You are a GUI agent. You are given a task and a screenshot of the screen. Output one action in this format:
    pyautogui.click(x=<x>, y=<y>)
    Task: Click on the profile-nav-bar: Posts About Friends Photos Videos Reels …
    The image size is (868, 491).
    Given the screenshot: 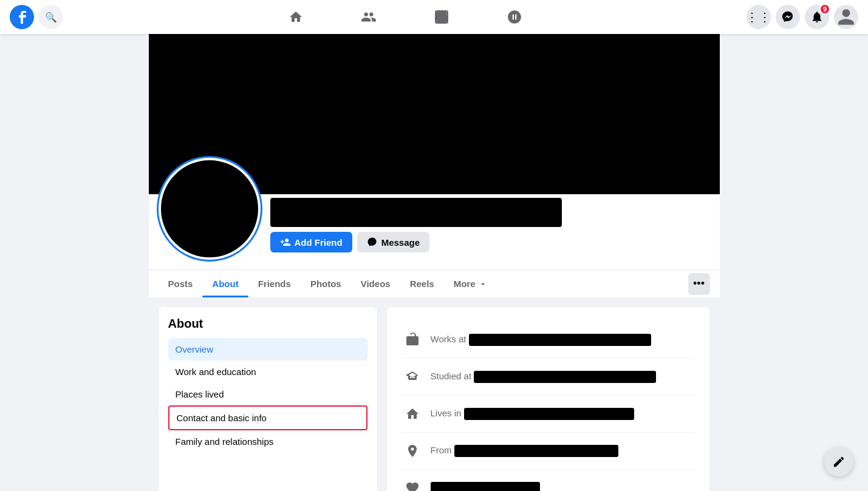 What is the action you would take?
    pyautogui.click(x=434, y=283)
    